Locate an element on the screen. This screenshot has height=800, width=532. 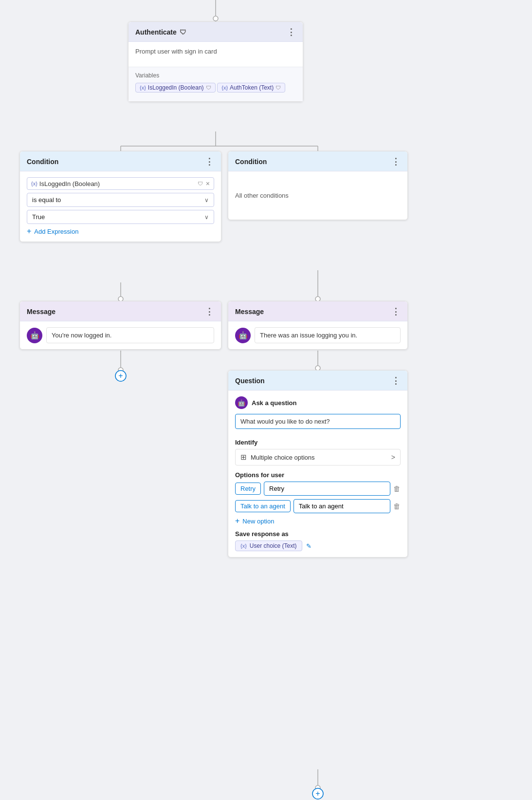
condition-right-more-icon: ⋮ is located at coordinates (396, 162).